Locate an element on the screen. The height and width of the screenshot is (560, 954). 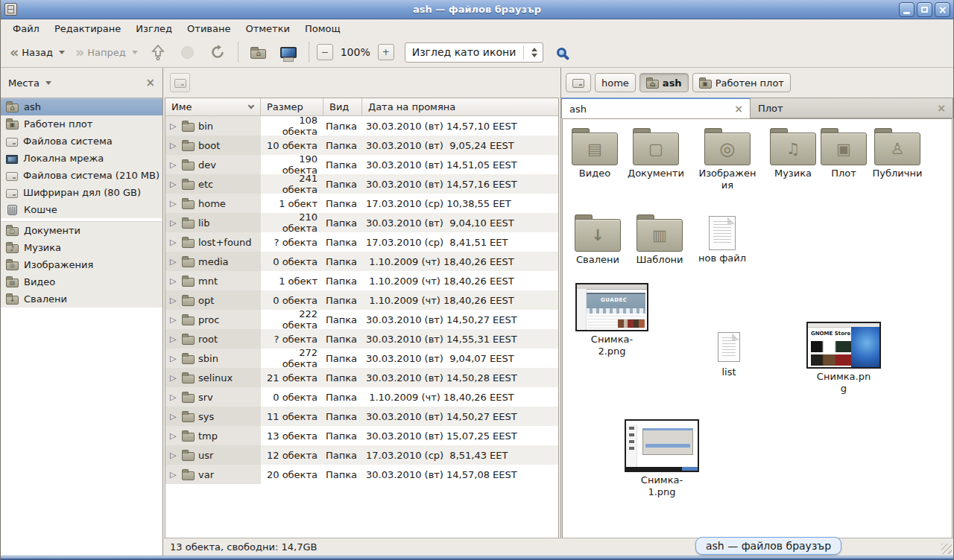
sidebar-item: Файлова система (210 MB) is located at coordinates (82, 176).